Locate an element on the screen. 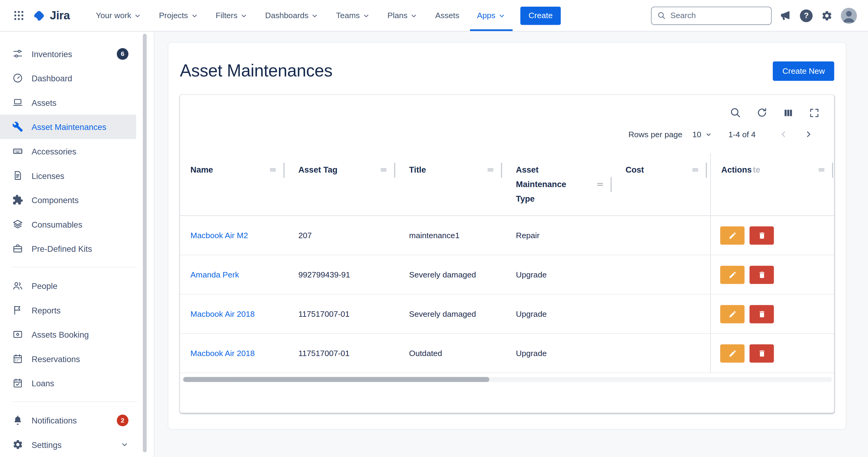 This screenshot has height=457, width=868. layers-icon is located at coordinates (18, 224).